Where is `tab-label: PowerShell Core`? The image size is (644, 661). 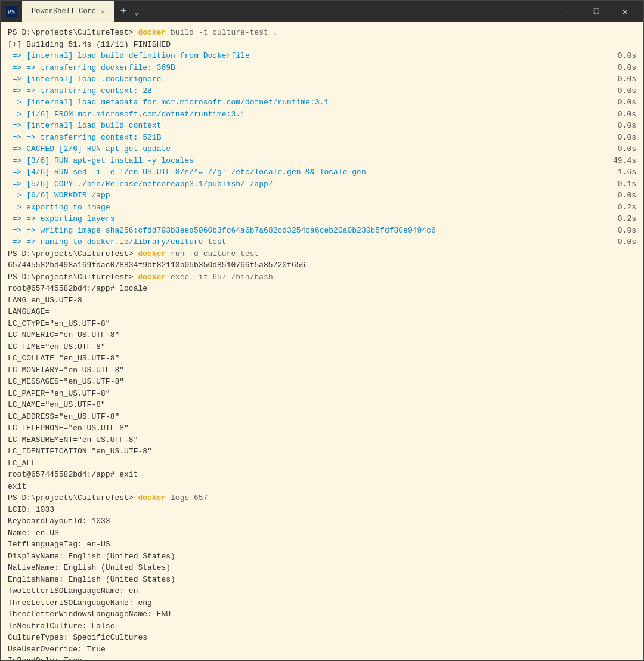
tab-label: PowerShell Core is located at coordinates (64, 11).